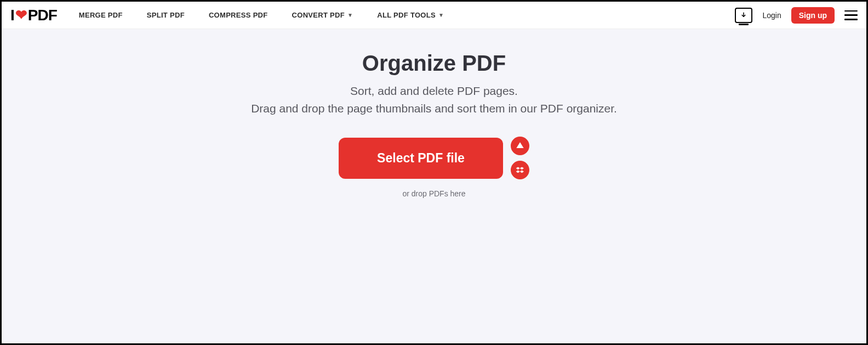  What do you see at coordinates (813, 15) in the screenshot?
I see `signup-button: Sign up` at bounding box center [813, 15].